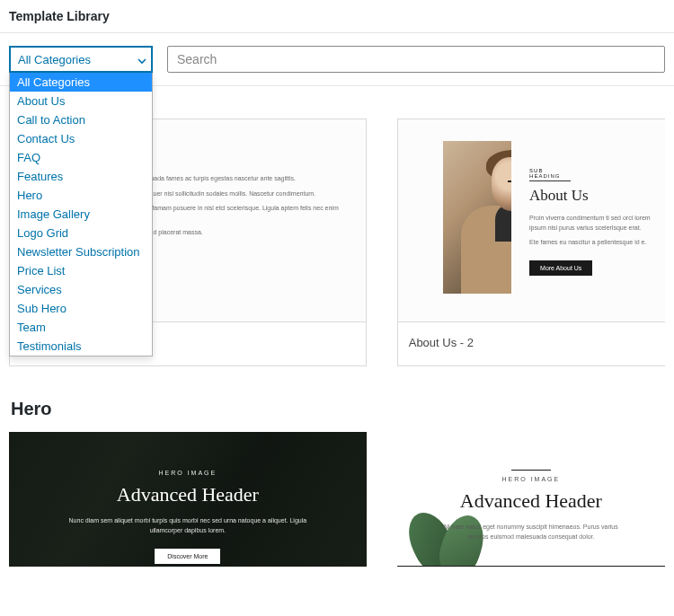 This screenshot has width=674, height=616. What do you see at coordinates (550, 174) in the screenshot?
I see `thumb-subheading: SUB HEADING` at bounding box center [550, 174].